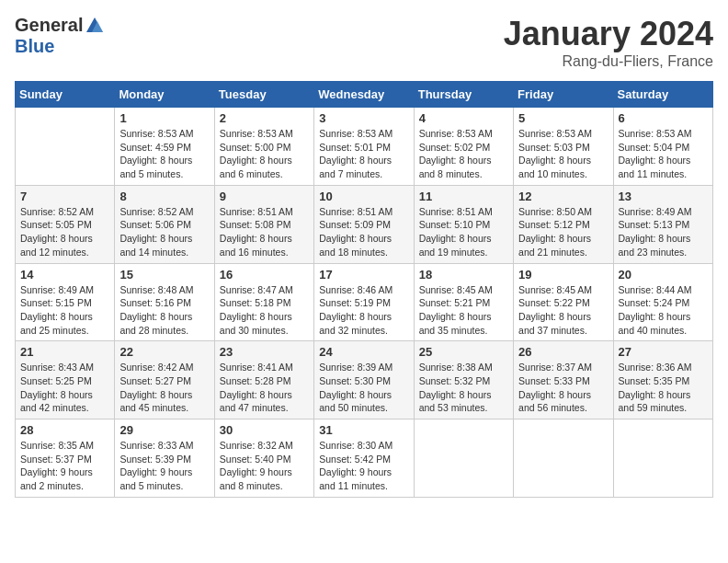 This screenshot has width=728, height=563. I want to click on day-info: Sunrise: 8:33 AM Sunset: 5:39 PM Dayligh…, so click(164, 465).